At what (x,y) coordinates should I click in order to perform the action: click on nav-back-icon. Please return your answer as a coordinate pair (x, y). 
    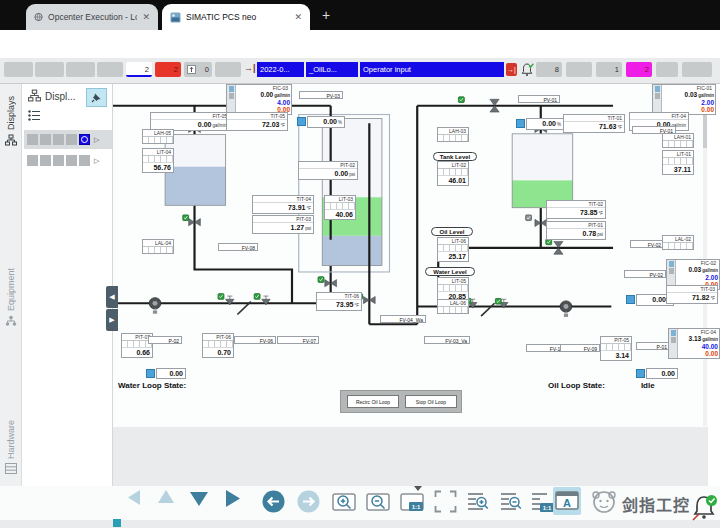
    Looking at the image, I should click on (134, 498).